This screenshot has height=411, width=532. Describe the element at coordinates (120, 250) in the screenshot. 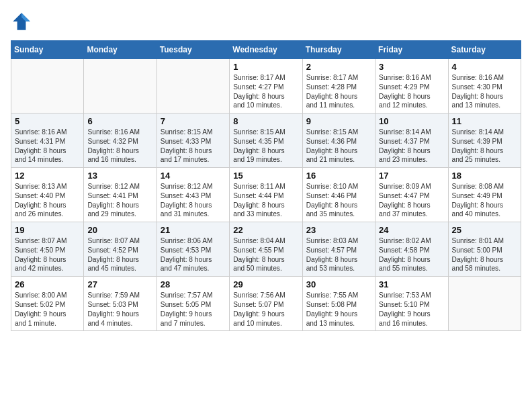

I see `calendar-cell: 20Sunrise: 8:07 AM Sunset: 4:52 PM Dayli…` at that location.